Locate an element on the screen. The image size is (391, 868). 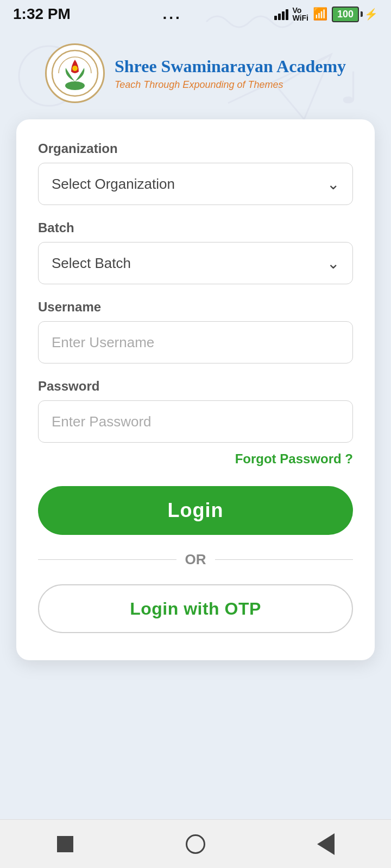
logo-row: Shree Swaminarayan Academy Teach Through… is located at coordinates (195, 73).